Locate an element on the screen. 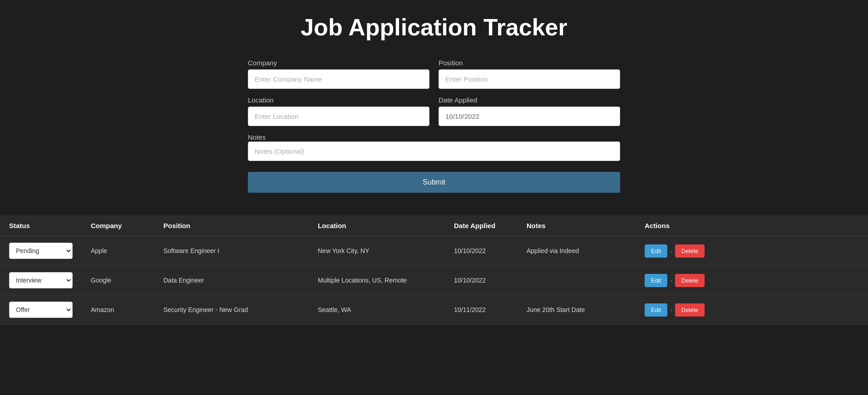 The height and width of the screenshot is (395, 868). location-cell: Multiple Locations, US, Remote is located at coordinates (386, 280).